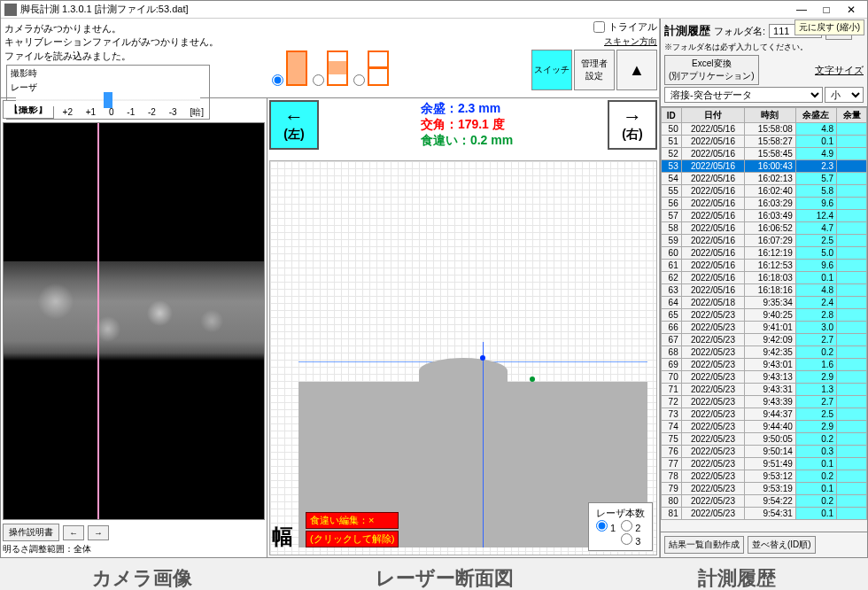  I want to click on table-row: 562022/05/1616:03:299.6, so click(764, 204).